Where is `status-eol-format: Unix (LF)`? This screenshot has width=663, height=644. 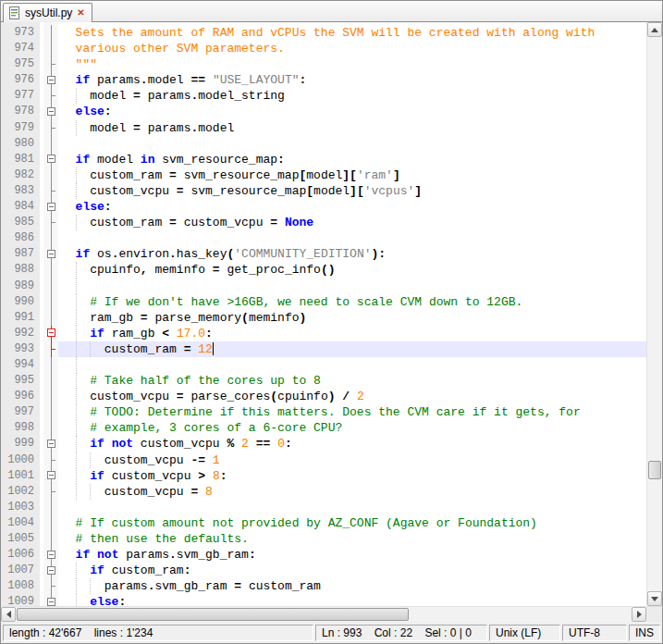 status-eol-format: Unix (LF) is located at coordinates (525, 633).